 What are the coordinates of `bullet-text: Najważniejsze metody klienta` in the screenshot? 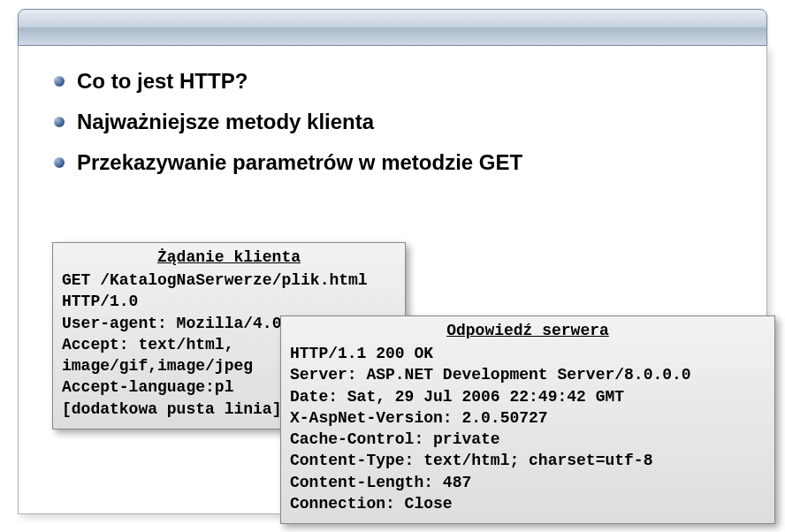 It's located at (225, 122).